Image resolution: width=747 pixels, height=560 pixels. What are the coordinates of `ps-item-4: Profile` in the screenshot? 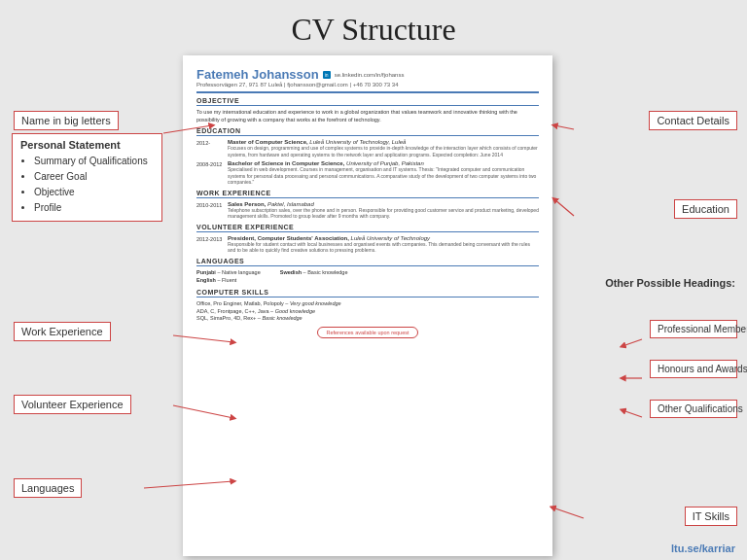 It's located at (93, 208).